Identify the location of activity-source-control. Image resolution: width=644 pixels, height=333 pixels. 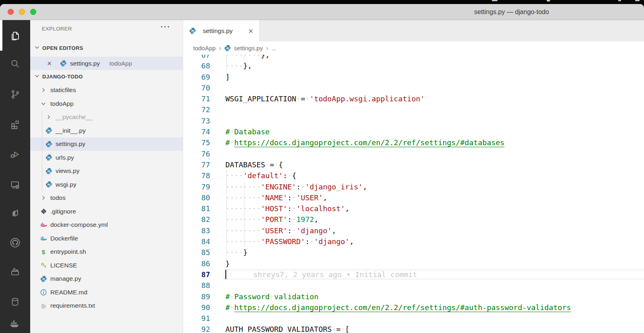
(15, 94).